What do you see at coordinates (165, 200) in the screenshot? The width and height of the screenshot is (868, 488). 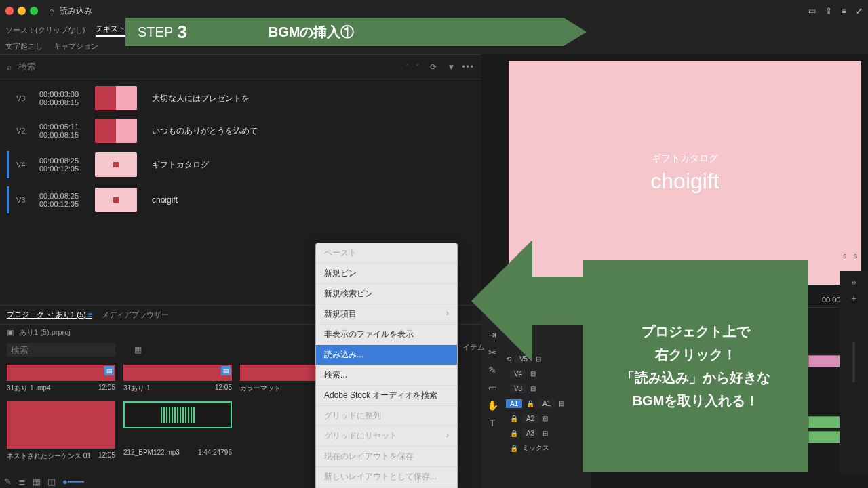 I see `caption-text: choigift` at bounding box center [165, 200].